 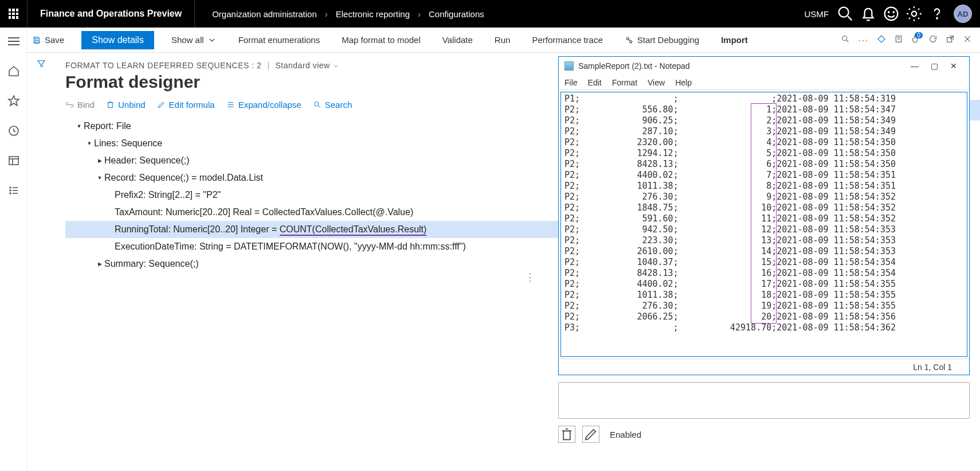 What do you see at coordinates (265, 14) in the screenshot?
I see `breadcrumb-item: Organization administration` at bounding box center [265, 14].